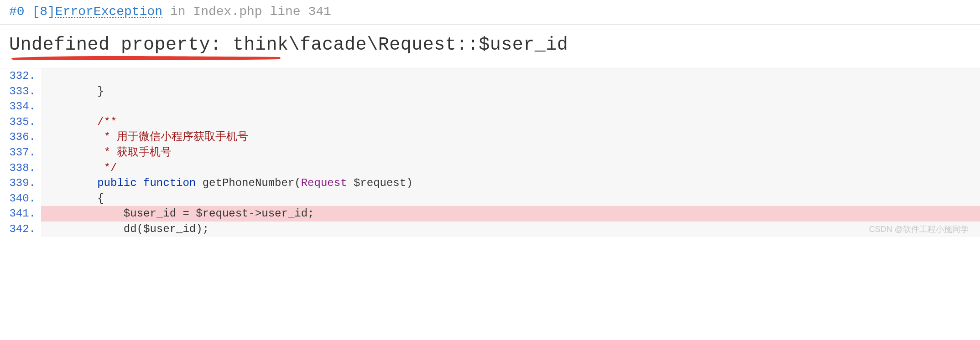 This screenshot has width=980, height=340. What do you see at coordinates (511, 137) in the screenshot?
I see `code-content: * 用于微信小程序获取手机号` at bounding box center [511, 137].